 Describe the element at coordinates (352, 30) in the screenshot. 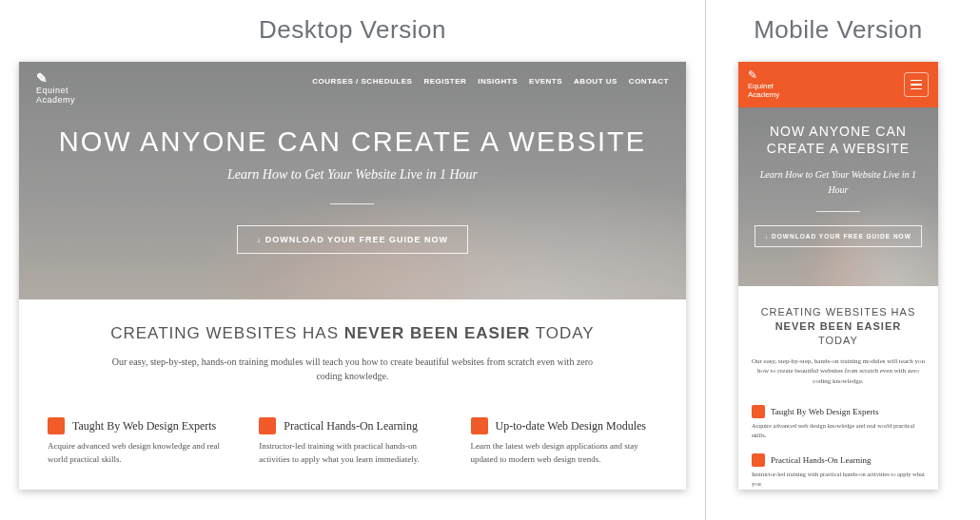

I see `desktop-column-title: Desktop Version` at that location.